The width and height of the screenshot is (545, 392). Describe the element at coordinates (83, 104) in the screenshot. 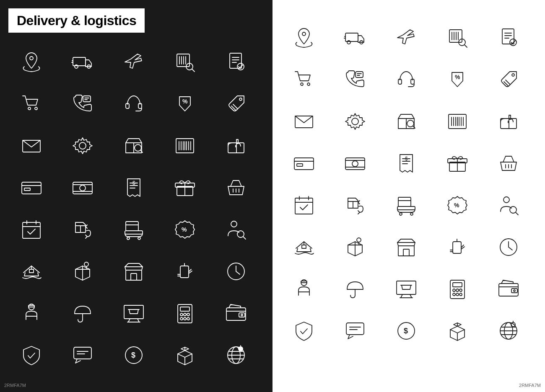

I see `icon-phone-chat-dark` at that location.